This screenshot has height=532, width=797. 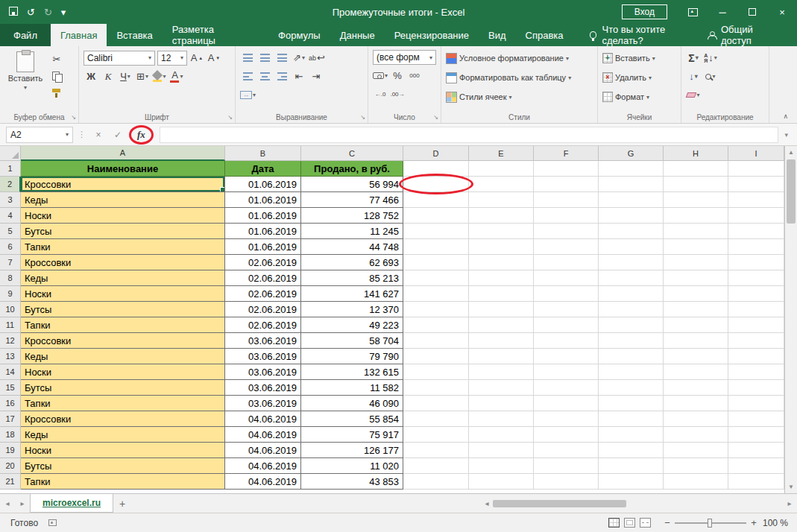 I want to click on name-box-dropdown-icon: ▾, so click(x=67, y=134).